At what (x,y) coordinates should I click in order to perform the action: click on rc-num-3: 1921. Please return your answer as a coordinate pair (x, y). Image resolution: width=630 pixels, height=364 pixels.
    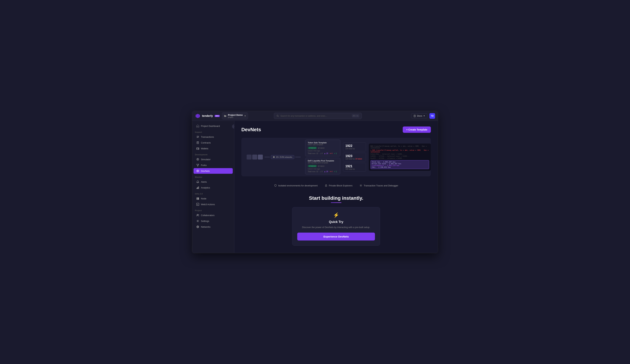
    Looking at the image, I should click on (354, 166).